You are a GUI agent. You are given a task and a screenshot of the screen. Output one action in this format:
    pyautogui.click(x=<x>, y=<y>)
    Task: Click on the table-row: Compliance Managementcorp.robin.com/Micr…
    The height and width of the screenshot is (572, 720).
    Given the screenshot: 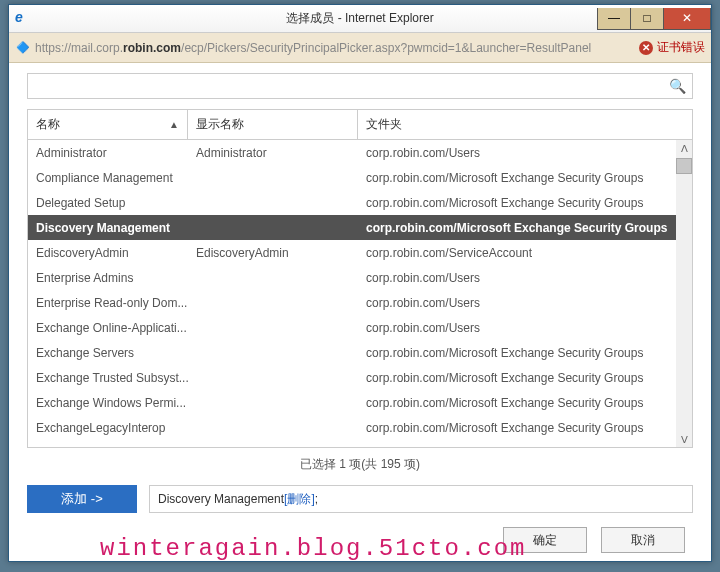 What is the action you would take?
    pyautogui.click(x=360, y=178)
    